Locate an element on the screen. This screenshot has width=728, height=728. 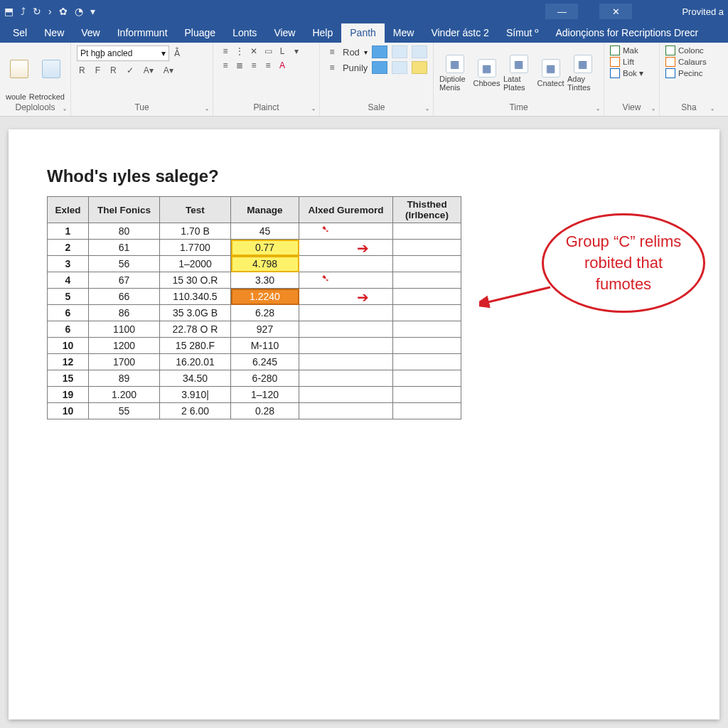
font-style-button: F is located at coordinates (98, 70).